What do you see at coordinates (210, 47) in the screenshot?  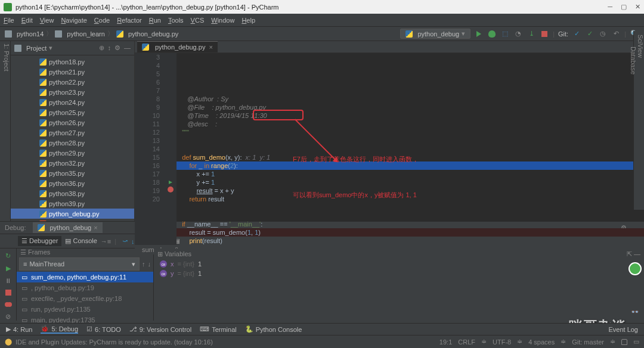 I see `close-tab-button: ×` at bounding box center [210, 47].